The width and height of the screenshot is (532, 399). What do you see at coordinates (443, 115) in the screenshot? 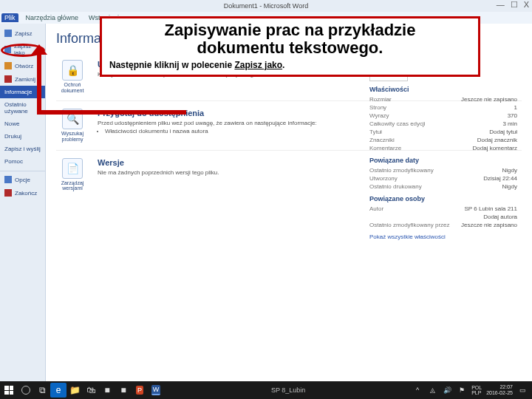
I see `prop-row: Wyrazy370` at bounding box center [443, 115].